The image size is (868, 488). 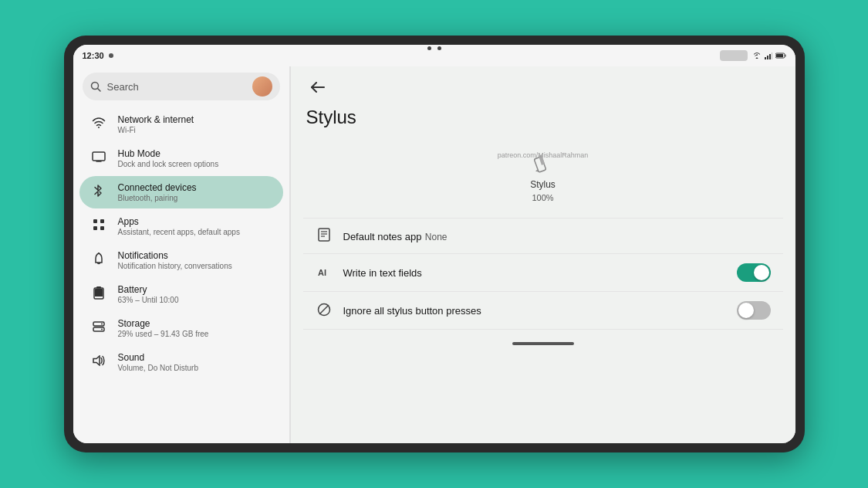 I want to click on sidebar-item-notifications: Notifications Notification history, conv…, so click(x=181, y=260).